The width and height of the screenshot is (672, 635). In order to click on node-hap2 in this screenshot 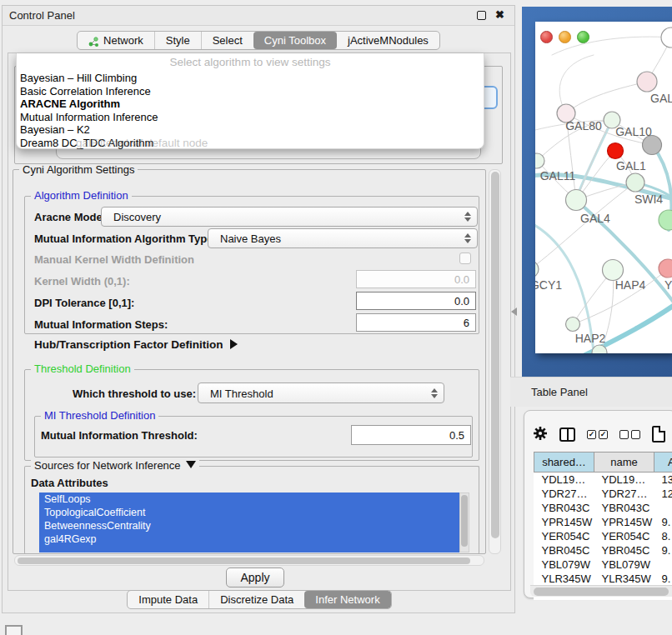, I will do `click(574, 325)`.